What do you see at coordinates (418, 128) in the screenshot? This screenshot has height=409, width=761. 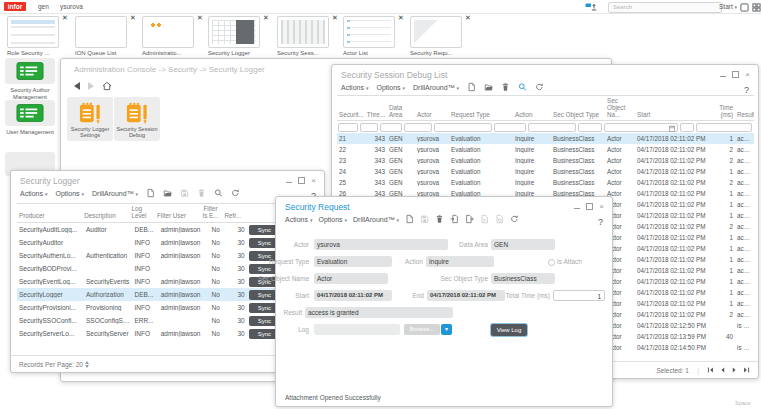 I see `filter-actor-input` at bounding box center [418, 128].